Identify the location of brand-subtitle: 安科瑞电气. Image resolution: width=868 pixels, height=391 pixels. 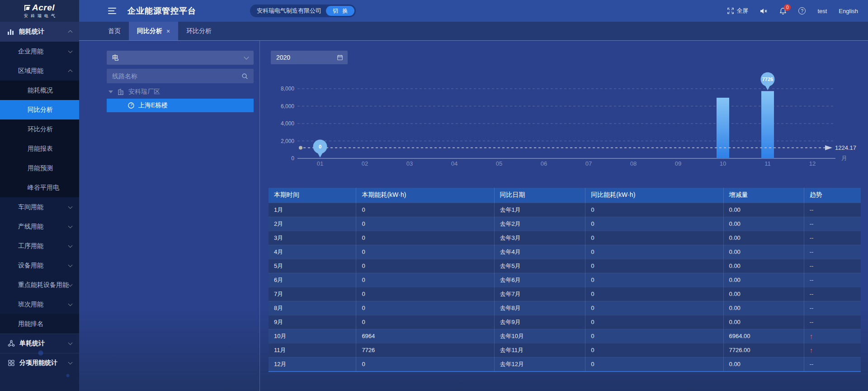
(40, 16).